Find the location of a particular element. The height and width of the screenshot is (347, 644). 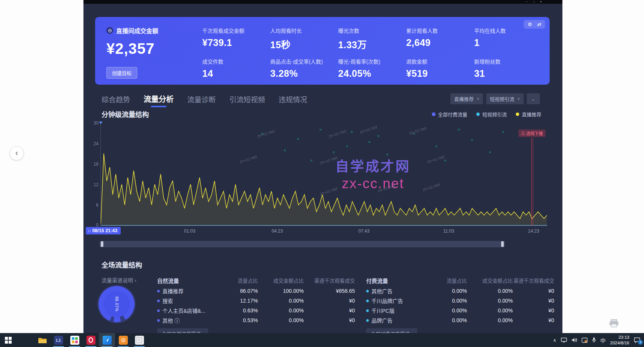

section-tabs: 综合趋势 流量分析 流量诊断 引流短视频 违规情况 is located at coordinates (205, 100).